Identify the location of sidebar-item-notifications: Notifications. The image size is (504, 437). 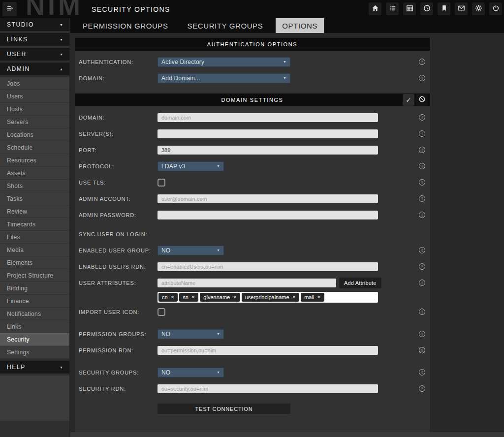
(34, 314).